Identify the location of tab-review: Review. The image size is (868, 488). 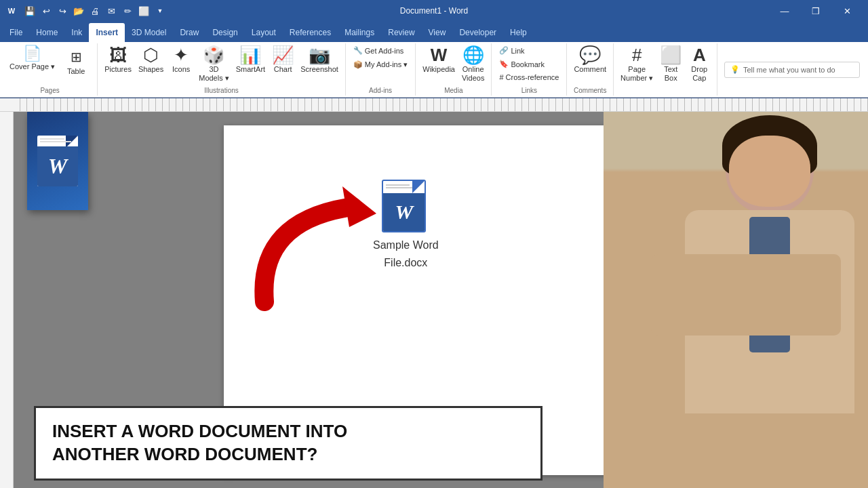
(401, 33).